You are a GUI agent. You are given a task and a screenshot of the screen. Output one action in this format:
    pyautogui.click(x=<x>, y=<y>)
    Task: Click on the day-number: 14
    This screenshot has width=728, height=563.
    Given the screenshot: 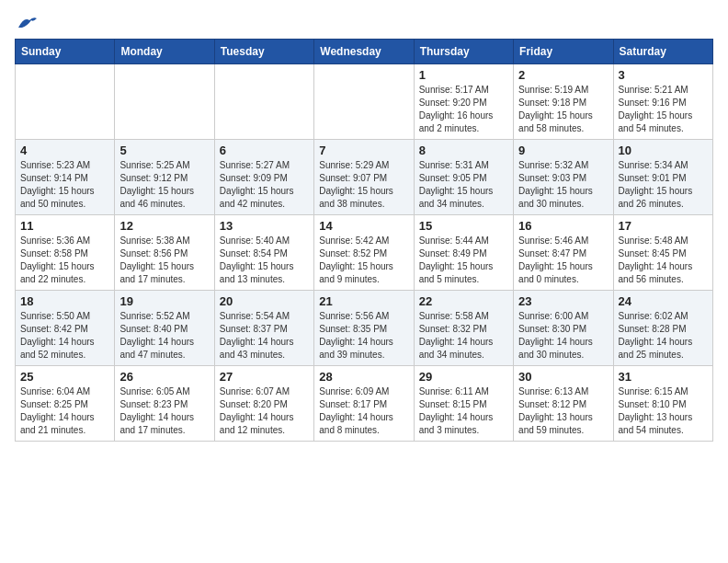 What is the action you would take?
    pyautogui.click(x=364, y=226)
    